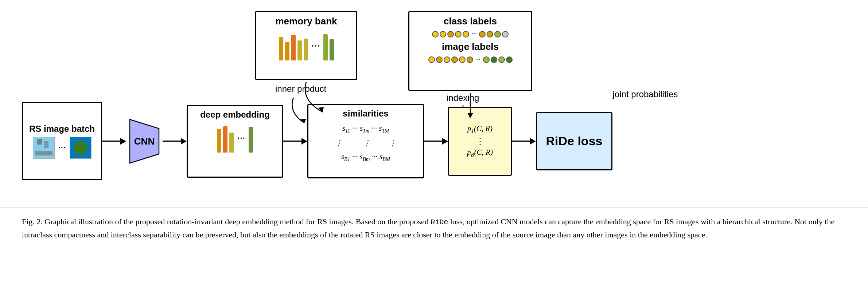 This screenshot has height=292, width=868. What do you see at coordinates (470, 34) in the screenshot?
I see `class-circles-row1: ···` at bounding box center [470, 34].